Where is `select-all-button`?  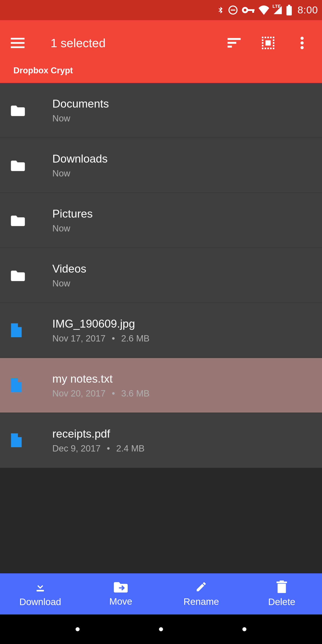
select-all-button is located at coordinates (268, 43).